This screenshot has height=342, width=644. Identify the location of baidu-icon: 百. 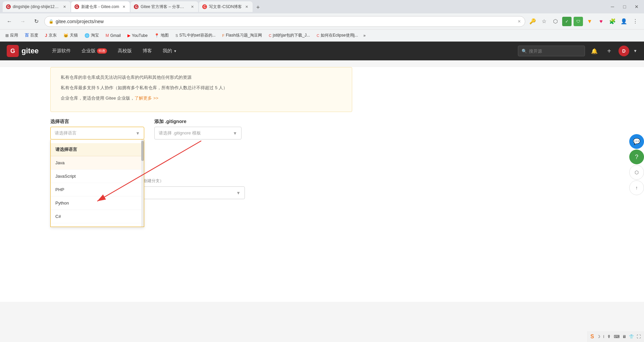
(27, 36).